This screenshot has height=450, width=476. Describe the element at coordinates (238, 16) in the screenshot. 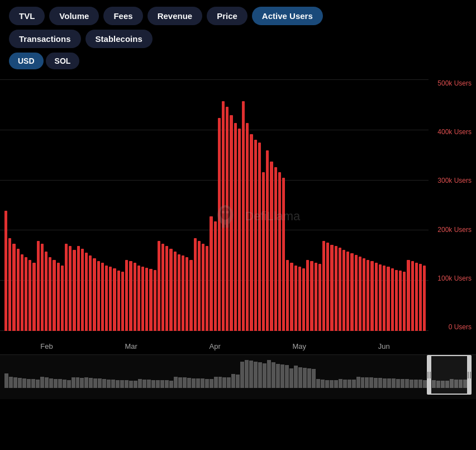

I see `filter-row-1: TVLVolumeFeesRevenuePriceActive Users` at that location.